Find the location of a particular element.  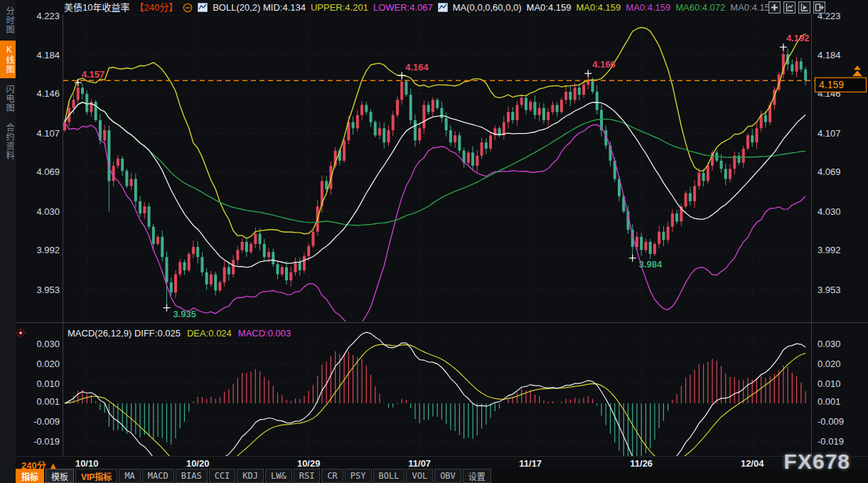

header-legend-text: MA60:4.072 is located at coordinates (700, 7).